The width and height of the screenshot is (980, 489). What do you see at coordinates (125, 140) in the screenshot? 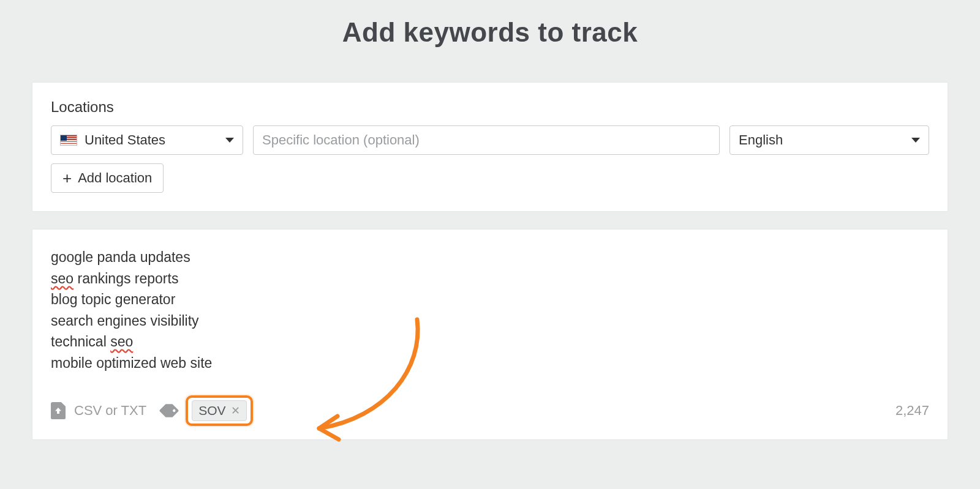
I see `country-value: United States` at bounding box center [125, 140].